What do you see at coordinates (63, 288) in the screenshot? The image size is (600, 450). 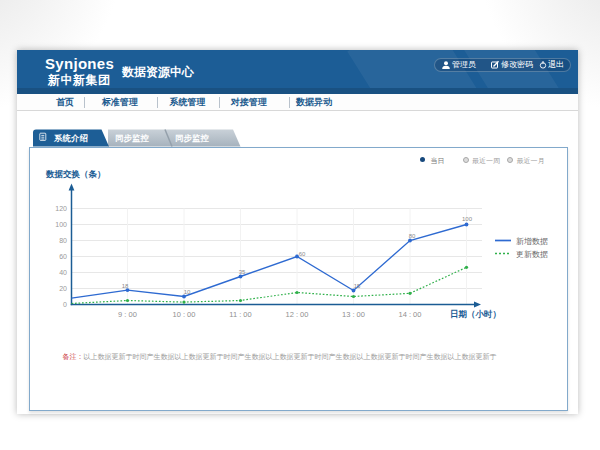 I see `svg-text: 20` at bounding box center [63, 288].